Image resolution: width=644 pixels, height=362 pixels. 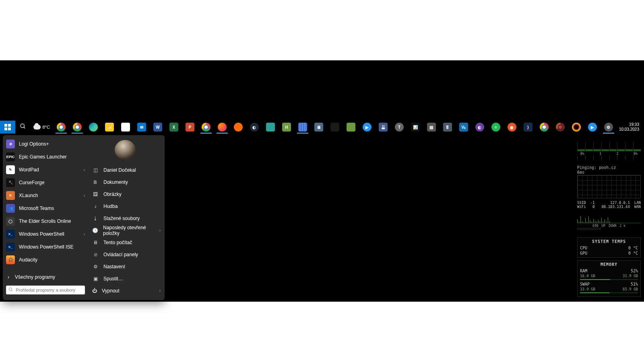 I want to click on taskbar-app-ubuntu: ◉, so click(x=512, y=127).